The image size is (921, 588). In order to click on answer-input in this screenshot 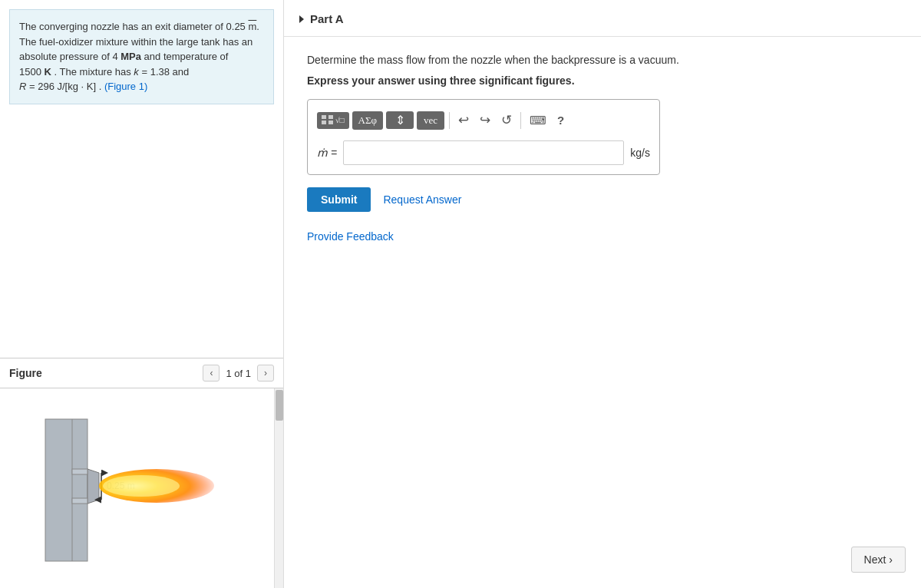, I will do `click(484, 153)`.